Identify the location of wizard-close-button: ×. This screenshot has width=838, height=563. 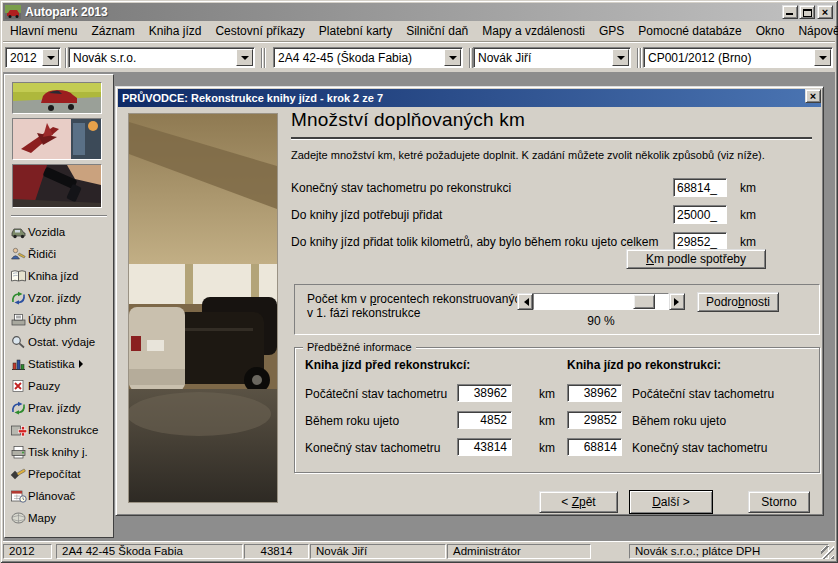
(813, 96).